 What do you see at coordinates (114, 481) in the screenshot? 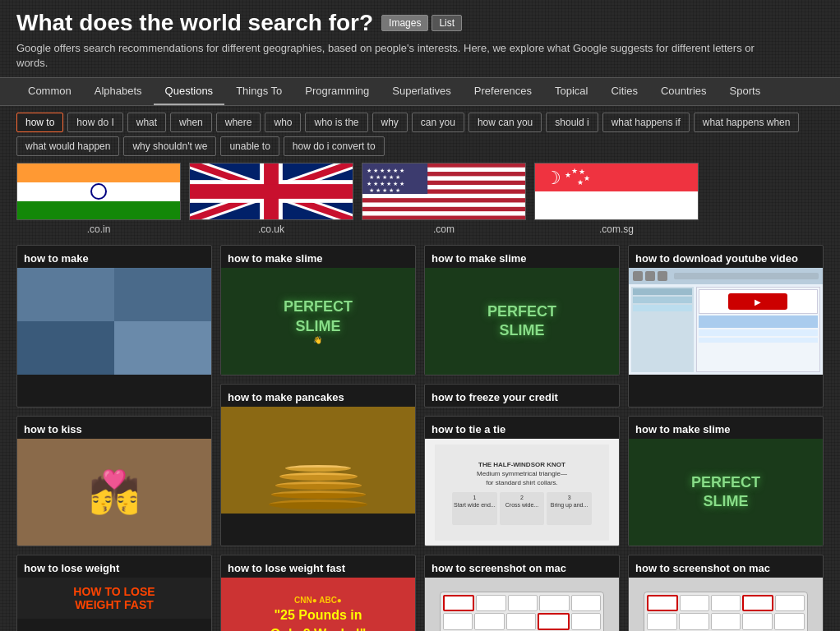
I see `card-how-to-kiss: how to kiss 💏` at bounding box center [114, 481].